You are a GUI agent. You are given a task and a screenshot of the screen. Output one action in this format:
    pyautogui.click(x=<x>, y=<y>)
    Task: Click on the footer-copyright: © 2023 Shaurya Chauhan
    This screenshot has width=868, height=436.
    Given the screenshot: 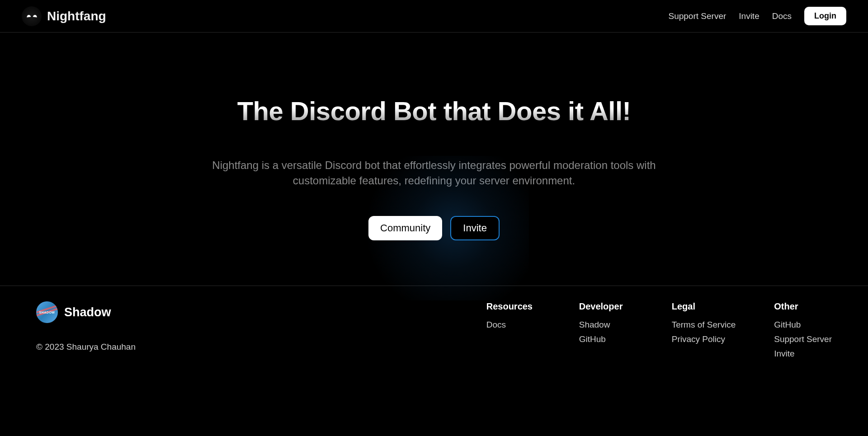 What is the action you would take?
    pyautogui.click(x=86, y=347)
    